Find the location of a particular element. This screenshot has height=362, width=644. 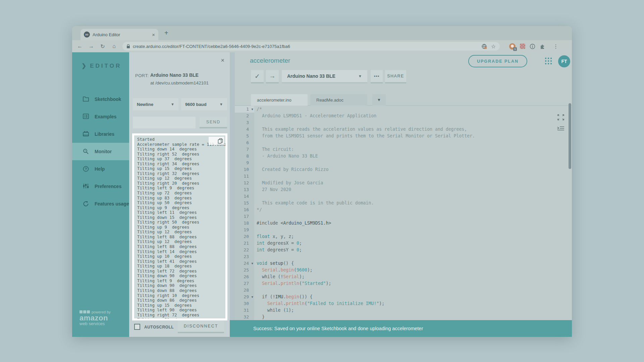

code-line: 20float x, y, z; is located at coordinates (403, 237).